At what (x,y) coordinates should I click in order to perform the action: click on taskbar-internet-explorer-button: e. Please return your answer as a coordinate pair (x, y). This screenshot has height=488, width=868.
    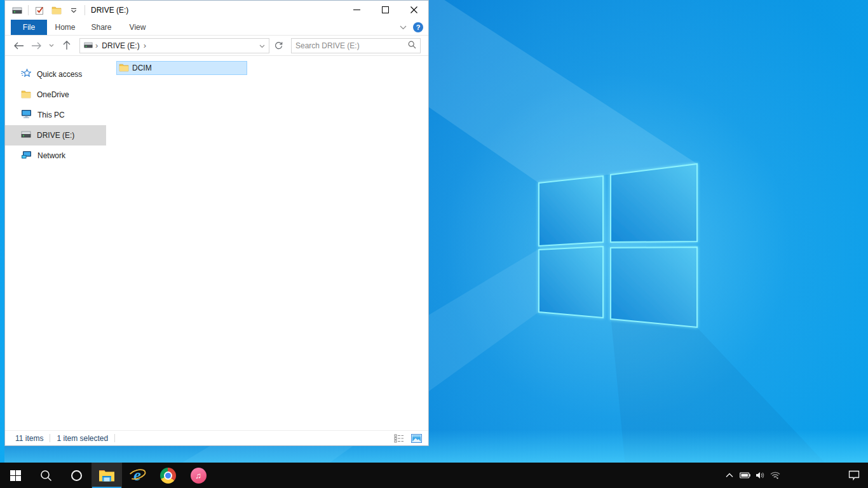
    Looking at the image, I should click on (137, 475).